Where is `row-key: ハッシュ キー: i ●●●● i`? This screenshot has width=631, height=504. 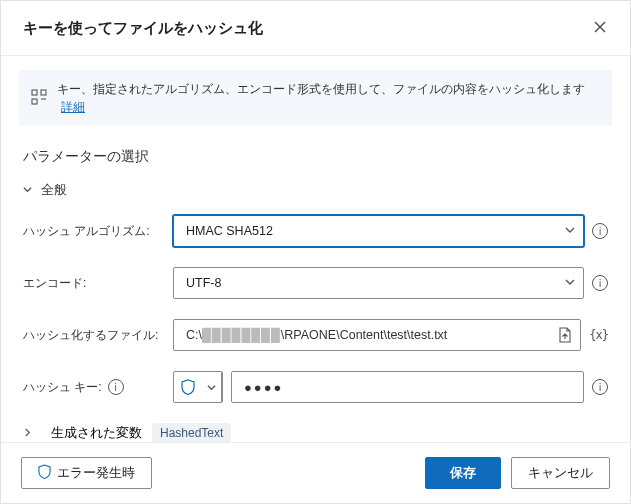
row-key: ハッシュ キー: i ●●●● i is located at coordinates (316, 387).